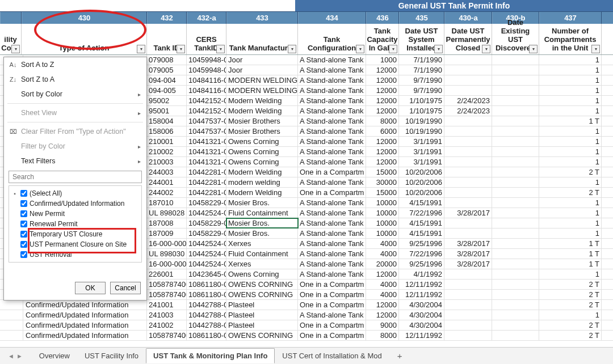 This screenshot has height=364, width=613. What do you see at coordinates (75, 214) in the screenshot?
I see `filter-value-item: New Permit` at bounding box center [75, 214].